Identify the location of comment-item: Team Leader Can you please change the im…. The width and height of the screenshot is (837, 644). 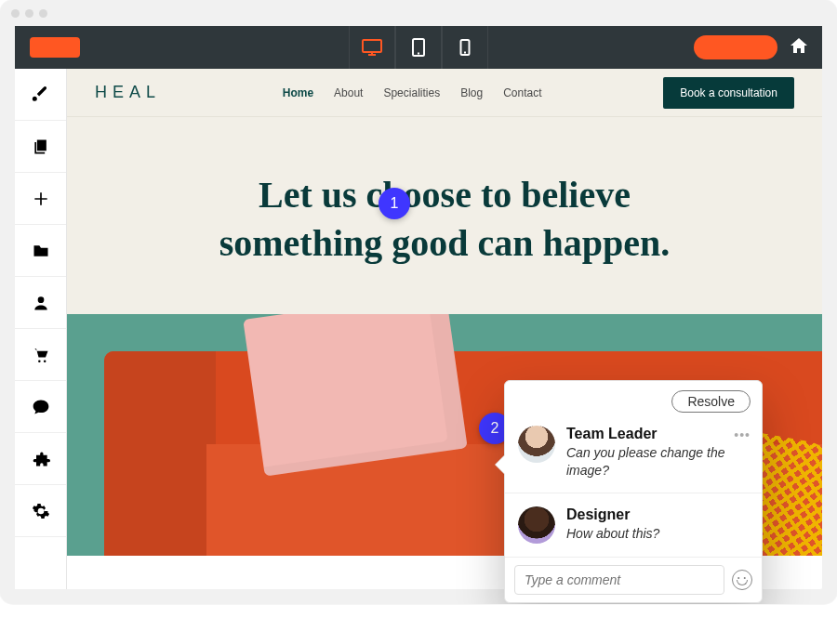
(633, 455).